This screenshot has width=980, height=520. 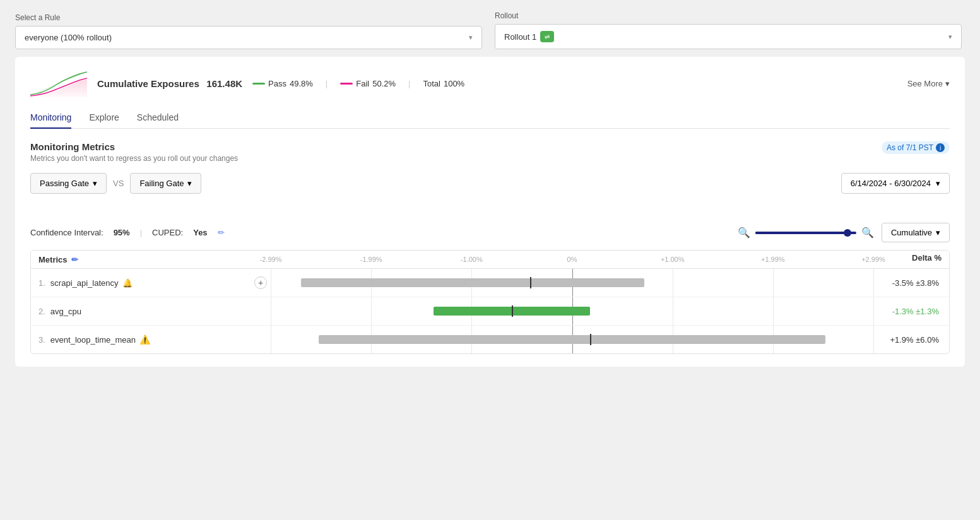 I want to click on failing-gate-label: Failing Gate, so click(x=162, y=183).